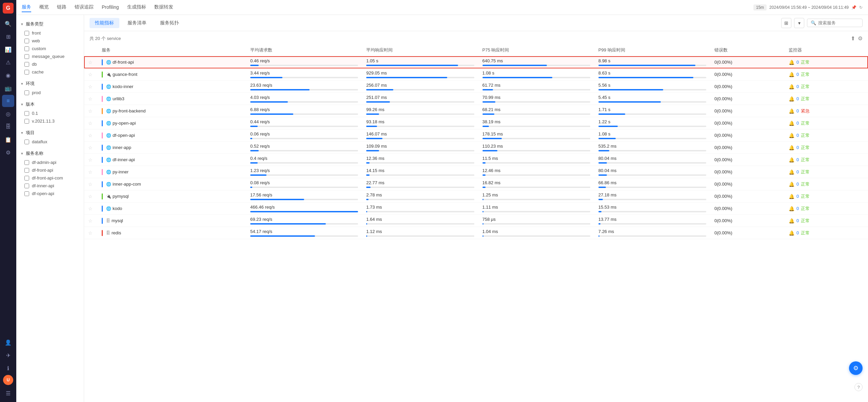 This screenshot has width=868, height=402. What do you see at coordinates (50, 49) in the screenshot?
I see `filter-item-custom: custom` at bounding box center [50, 49].